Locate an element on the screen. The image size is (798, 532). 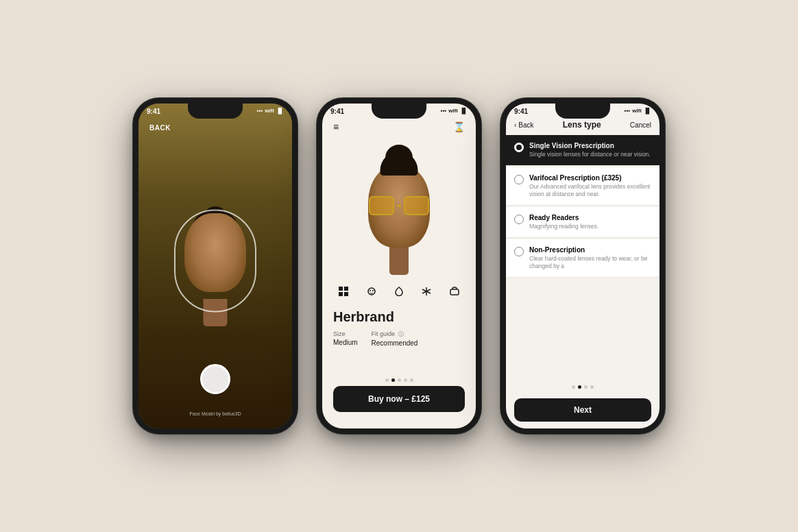
capture-button is located at coordinates (215, 379).